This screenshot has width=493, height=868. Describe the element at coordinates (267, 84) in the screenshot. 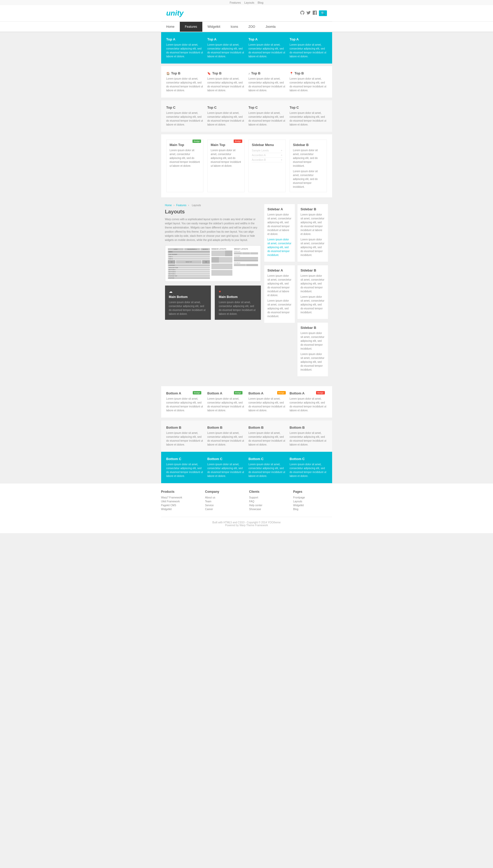

I see `top-b-text-3: Lorem ipsum dolor sit amet, consectetur …` at that location.